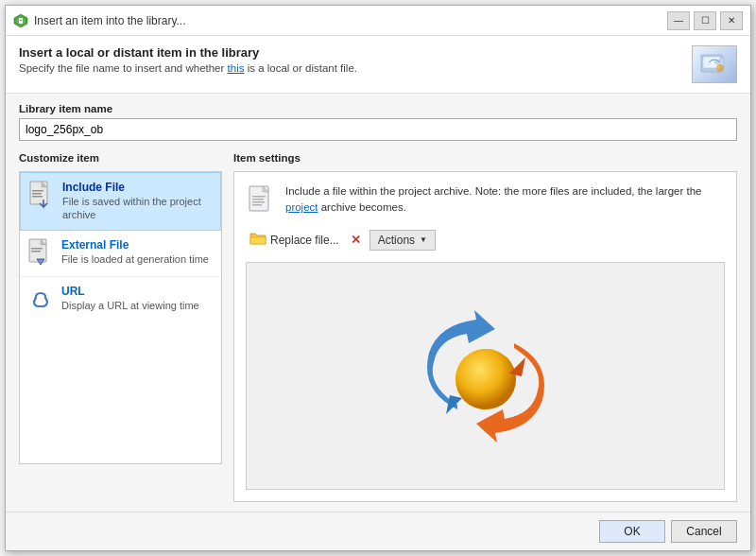 This screenshot has width=756, height=556. I want to click on footer: OK Cancel, so click(378, 531).